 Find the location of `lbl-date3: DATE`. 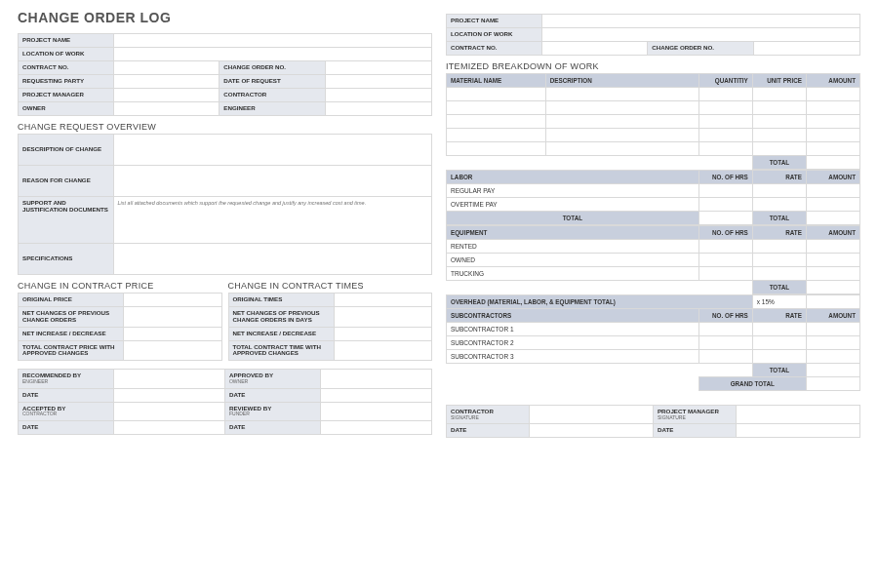

lbl-date3: DATE is located at coordinates (66, 427).